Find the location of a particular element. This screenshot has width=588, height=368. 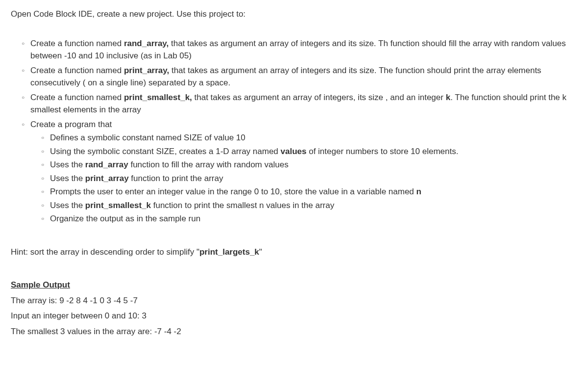

list-item: Create a function named print_smallest_k… is located at coordinates (299, 104).